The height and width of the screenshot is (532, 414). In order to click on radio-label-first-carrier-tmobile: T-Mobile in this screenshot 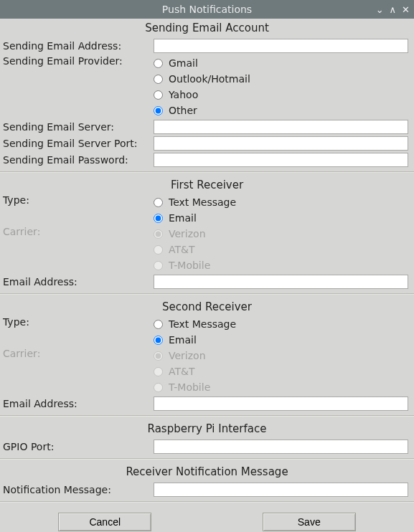, I will do `click(189, 265)`.